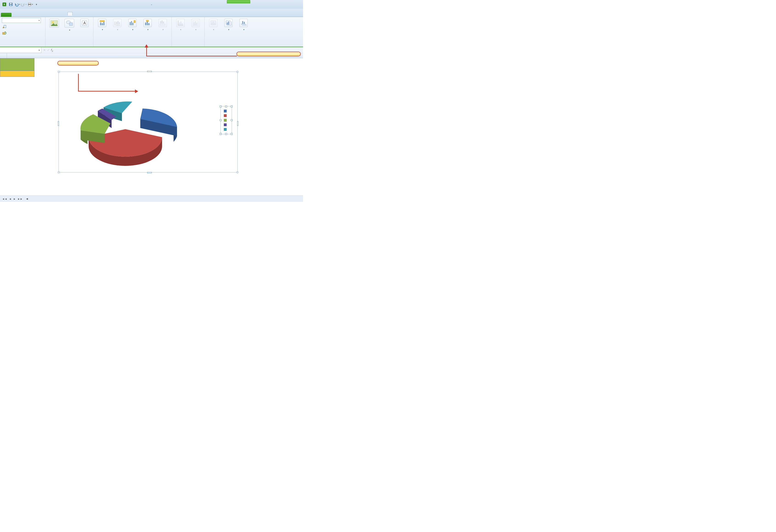 This screenshot has width=776, height=532. Describe the element at coordinates (102, 25) in the screenshot. I see `chart-title-button` at that location.